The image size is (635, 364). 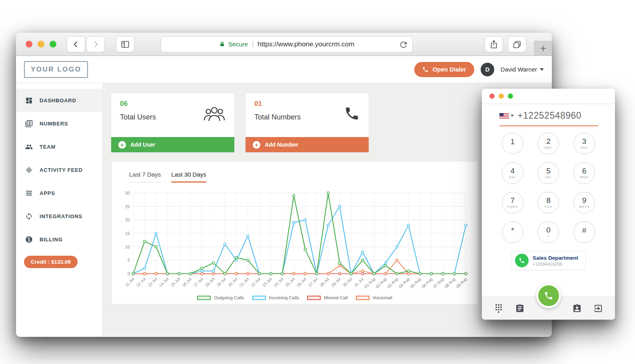 I want to click on key-digit: 3, so click(x=585, y=141).